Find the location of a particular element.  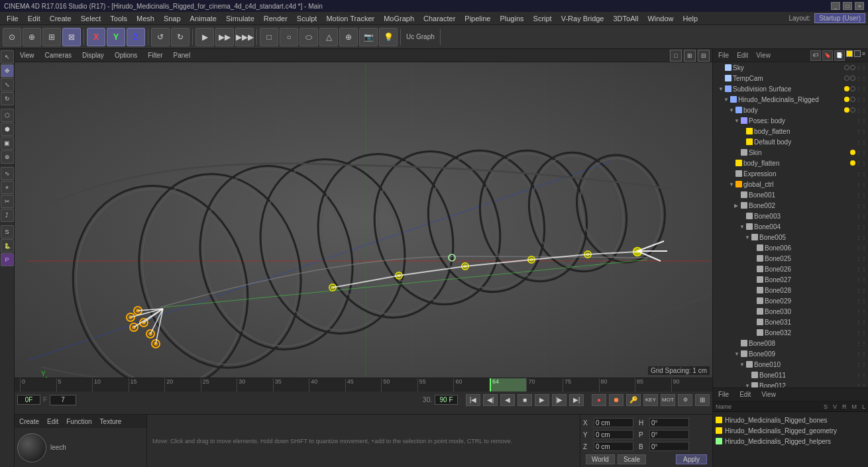

tree-item-bone009: ▼ Bone009 ⋮⋮ is located at coordinates (790, 354).